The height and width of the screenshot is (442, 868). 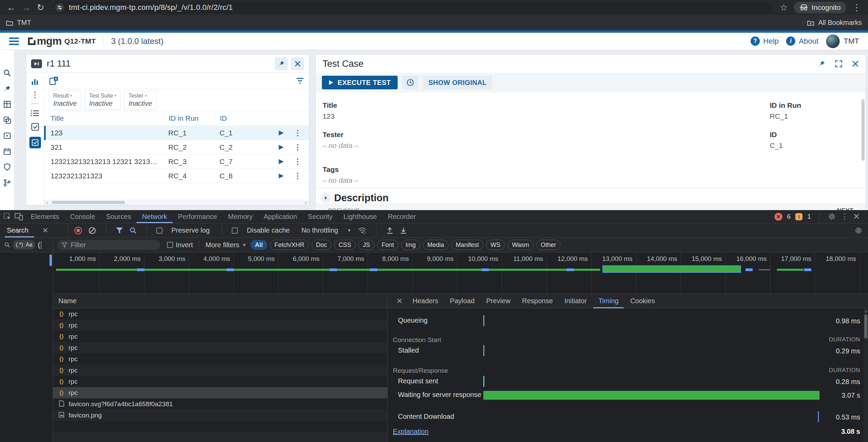 What do you see at coordinates (34, 231) in the screenshot?
I see `search-tab: Search ✕` at bounding box center [34, 231].